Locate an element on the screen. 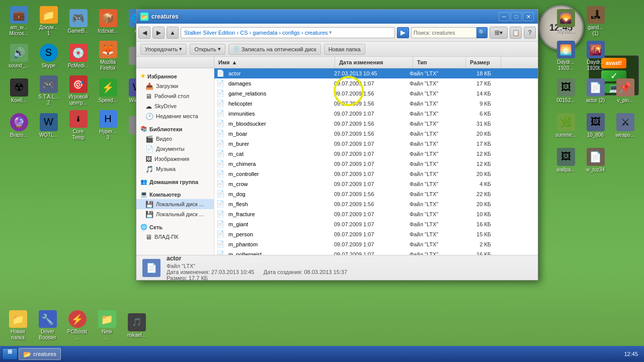 This screenshot has width=644, height=362. open-button: Открыть ▾ is located at coordinates (207, 49).